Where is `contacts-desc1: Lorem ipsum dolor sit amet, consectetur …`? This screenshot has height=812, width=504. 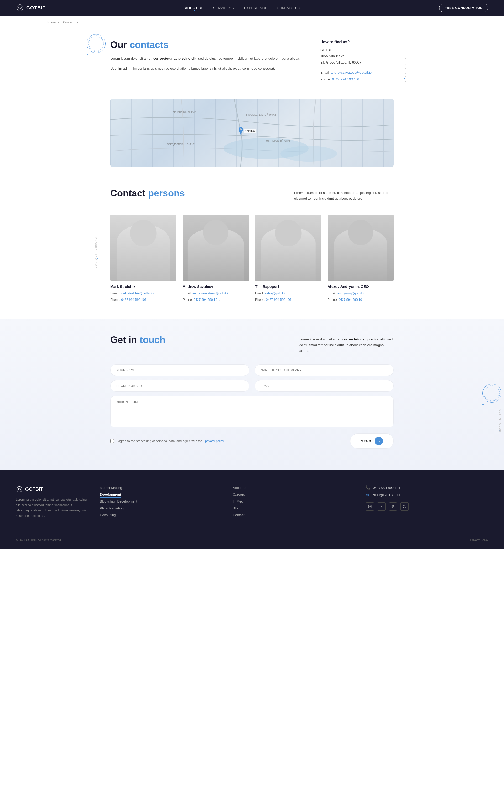
contacts-desc1: Lorem ipsum dolor sit amet, consectetur … is located at coordinates (207, 59).